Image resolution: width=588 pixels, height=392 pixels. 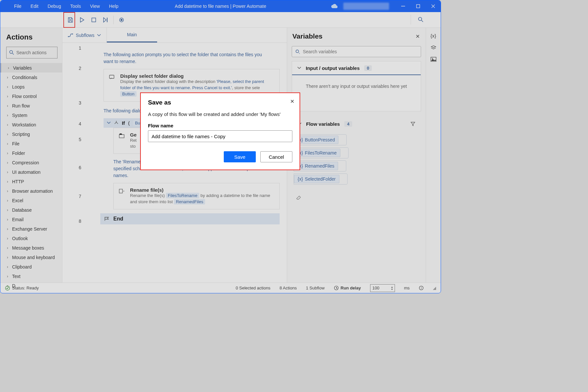 What do you see at coordinates (31, 276) in the screenshot?
I see `category-text: ›Text` at bounding box center [31, 276].